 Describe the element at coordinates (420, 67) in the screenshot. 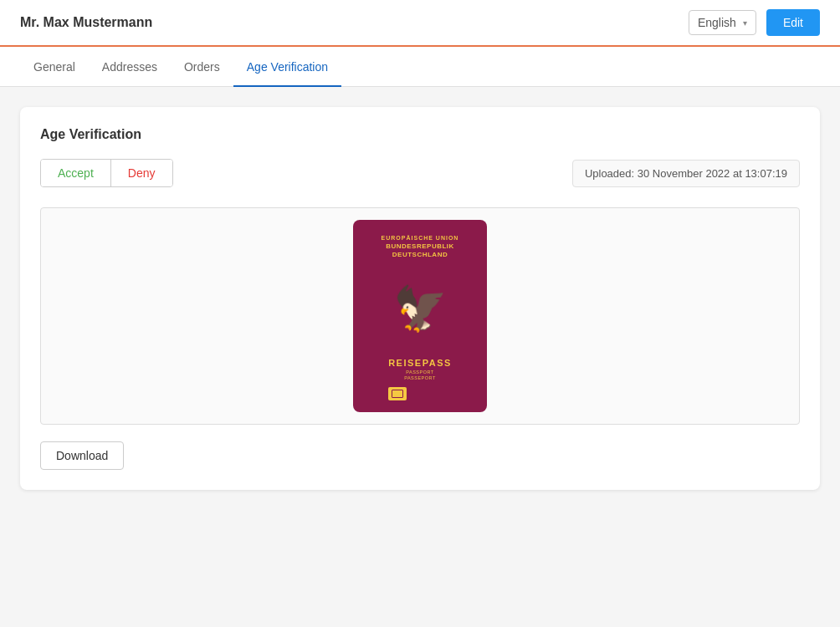

I see `tabs-bar: General Addresses Orders Age Verificatio…` at that location.